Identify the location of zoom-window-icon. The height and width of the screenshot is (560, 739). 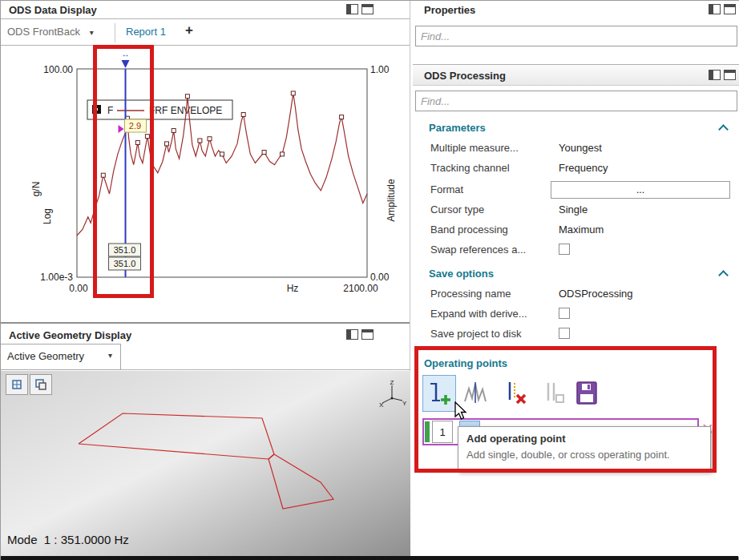
(41, 385).